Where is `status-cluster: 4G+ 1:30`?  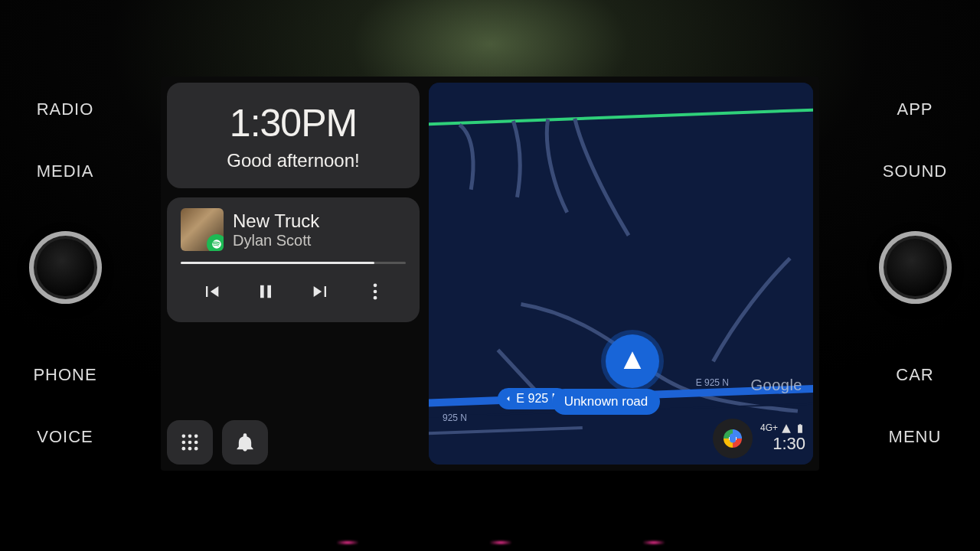 status-cluster: 4G+ 1:30 is located at coordinates (760, 439).